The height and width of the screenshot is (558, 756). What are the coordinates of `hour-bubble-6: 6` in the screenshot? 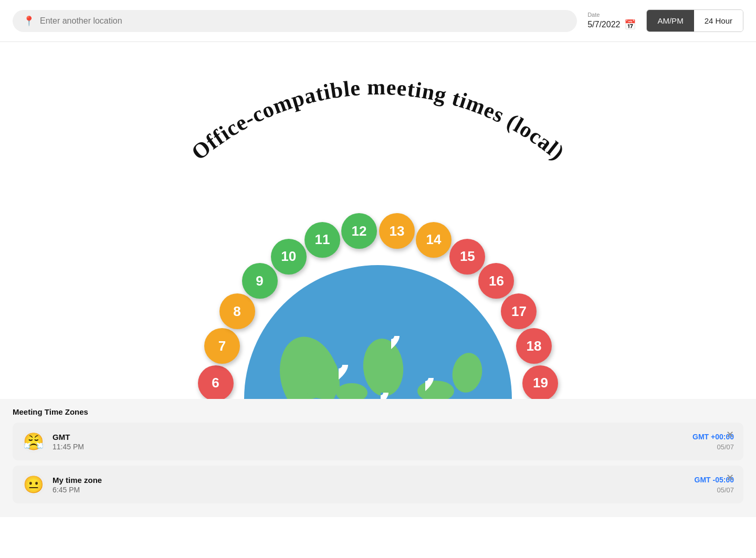 It's located at (216, 382).